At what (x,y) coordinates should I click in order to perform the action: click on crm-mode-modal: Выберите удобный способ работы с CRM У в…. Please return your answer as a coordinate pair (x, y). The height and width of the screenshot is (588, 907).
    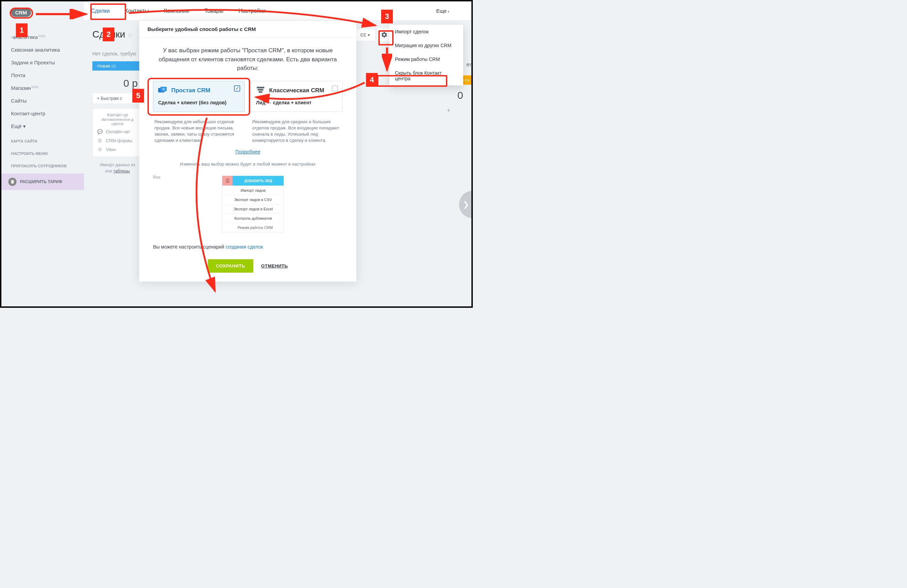
    Looking at the image, I should click on (248, 151).